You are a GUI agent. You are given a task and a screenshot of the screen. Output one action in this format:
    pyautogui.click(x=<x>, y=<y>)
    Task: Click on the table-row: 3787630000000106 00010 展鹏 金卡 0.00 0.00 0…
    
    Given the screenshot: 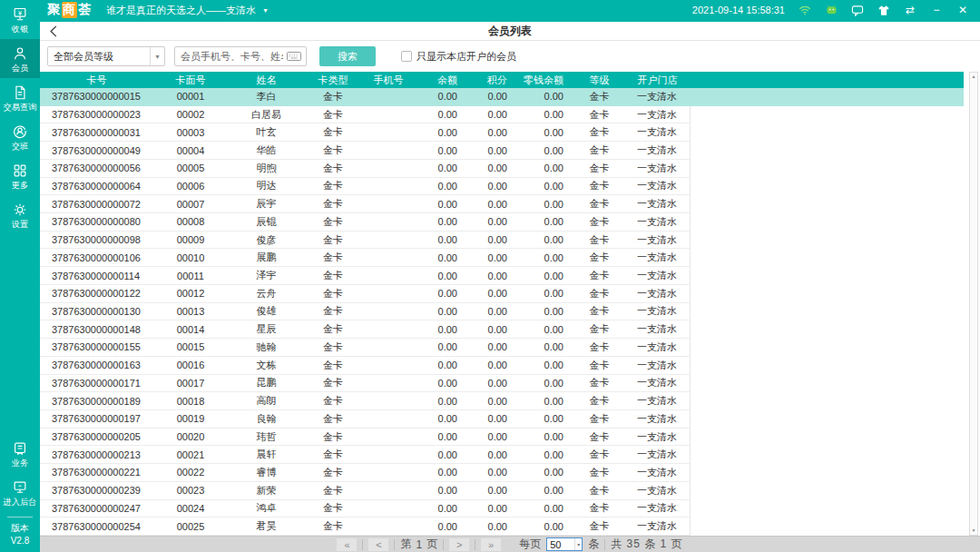 What is the action you would take?
    pyautogui.click(x=502, y=258)
    